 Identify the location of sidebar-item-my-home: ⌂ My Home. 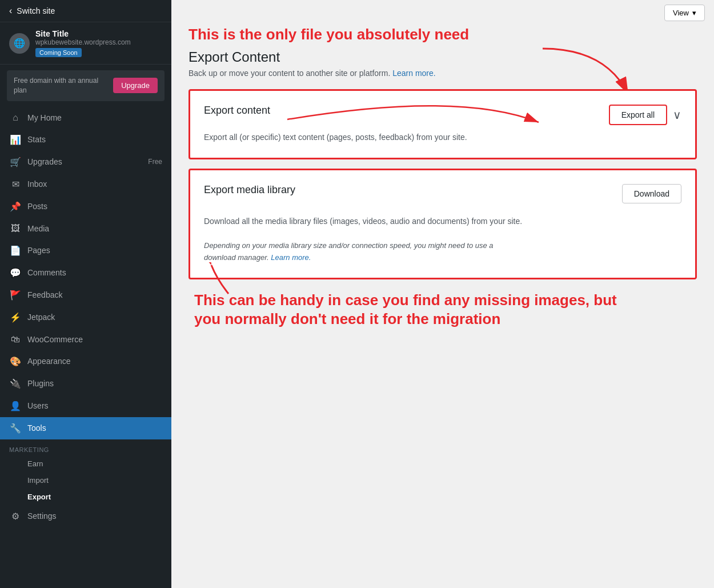
(86, 118).